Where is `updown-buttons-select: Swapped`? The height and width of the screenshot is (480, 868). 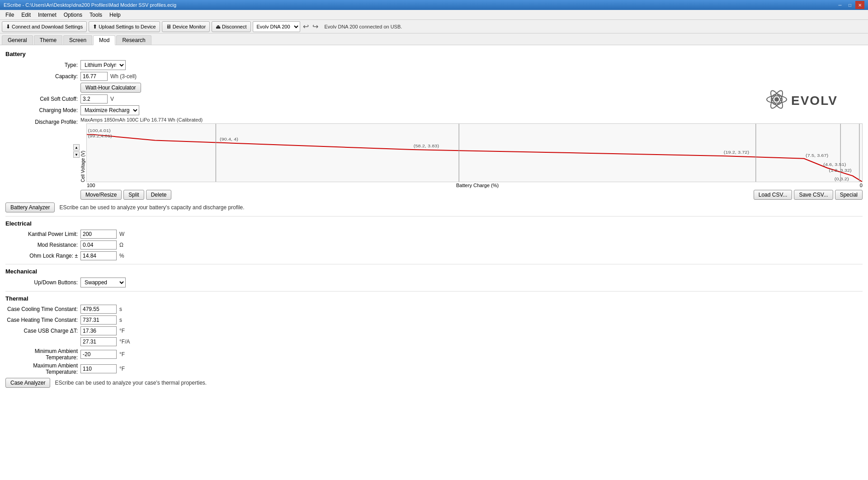 updown-buttons-select: Swapped is located at coordinates (103, 282).